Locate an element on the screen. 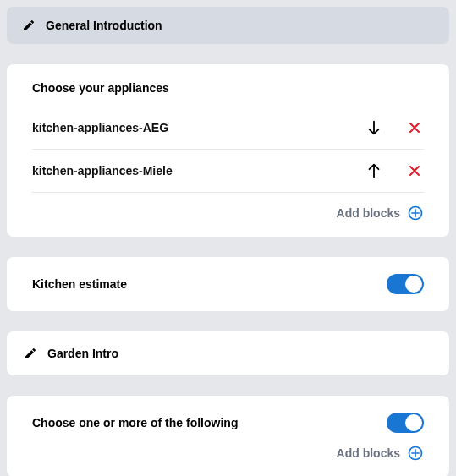 Image resolution: width=456 pixels, height=476 pixels. choose-title: Choose one or more of the following is located at coordinates (210, 423).